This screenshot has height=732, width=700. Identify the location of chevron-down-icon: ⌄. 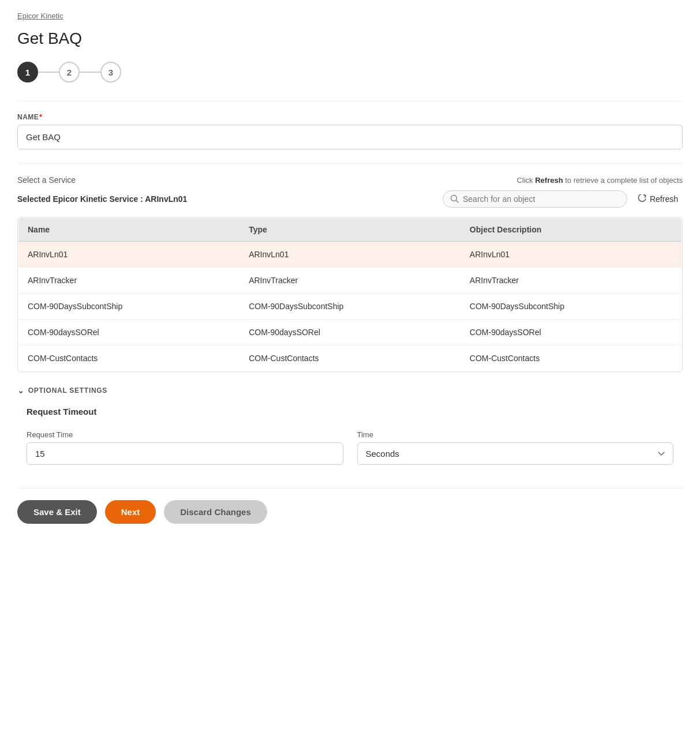
(21, 391).